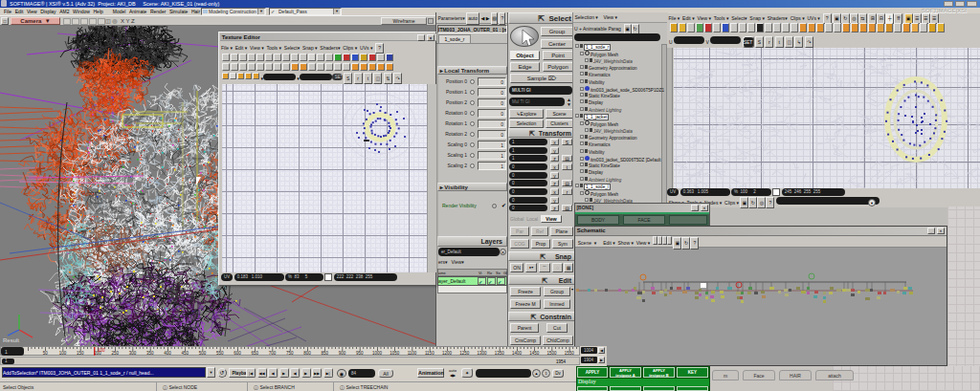 The height and width of the screenshot is (391, 980). What do you see at coordinates (448, 354) in the screenshot?
I see `svg-text: 1200` at bounding box center [448, 354].